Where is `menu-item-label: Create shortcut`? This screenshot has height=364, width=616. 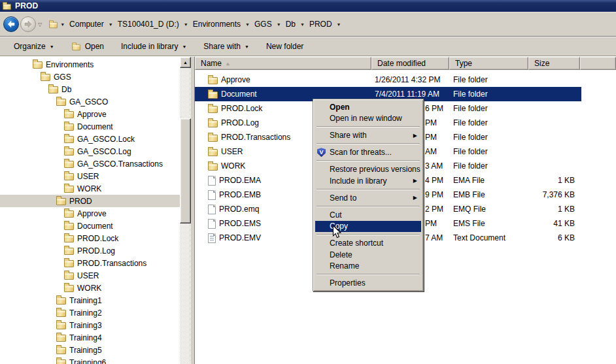 menu-item-label: Create shortcut is located at coordinates (375, 243).